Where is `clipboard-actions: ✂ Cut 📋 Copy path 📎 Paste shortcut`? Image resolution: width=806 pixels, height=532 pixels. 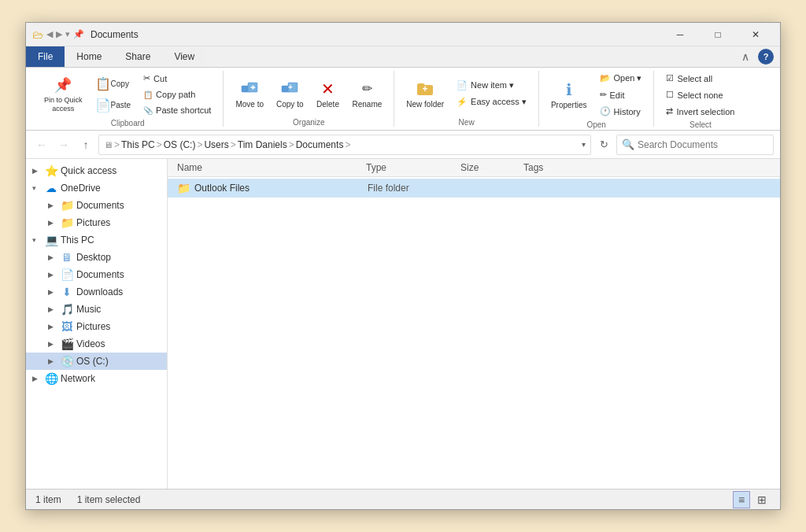 clipboard-actions: ✂ Cut 📋 Copy path 📎 Paste shortcut is located at coordinates (177, 94).